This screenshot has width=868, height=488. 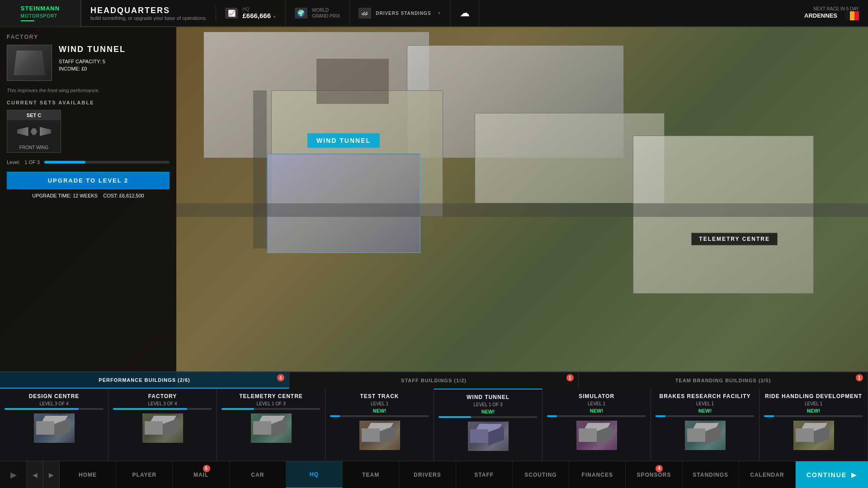 I want to click on world-label: WORLD, so click(x=326, y=10).